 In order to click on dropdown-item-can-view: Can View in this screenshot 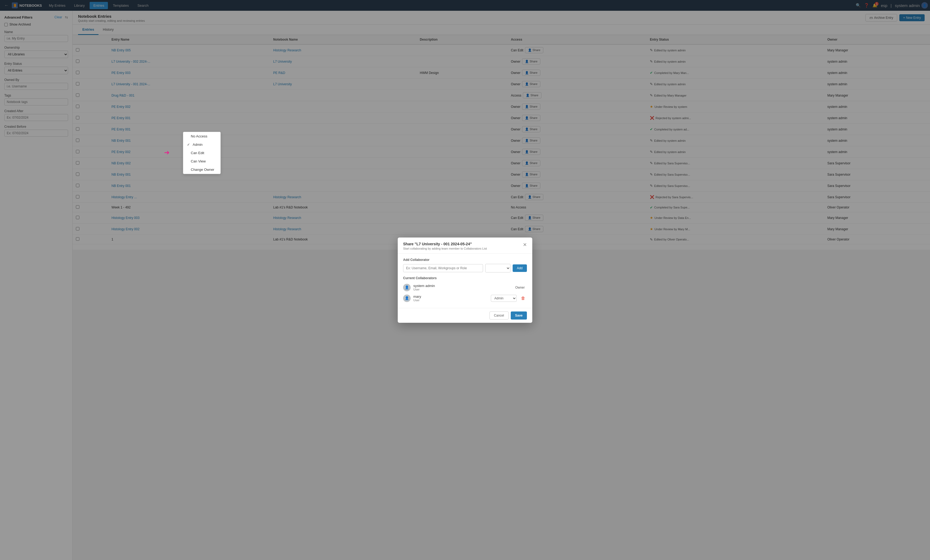, I will do `click(202, 161)`.